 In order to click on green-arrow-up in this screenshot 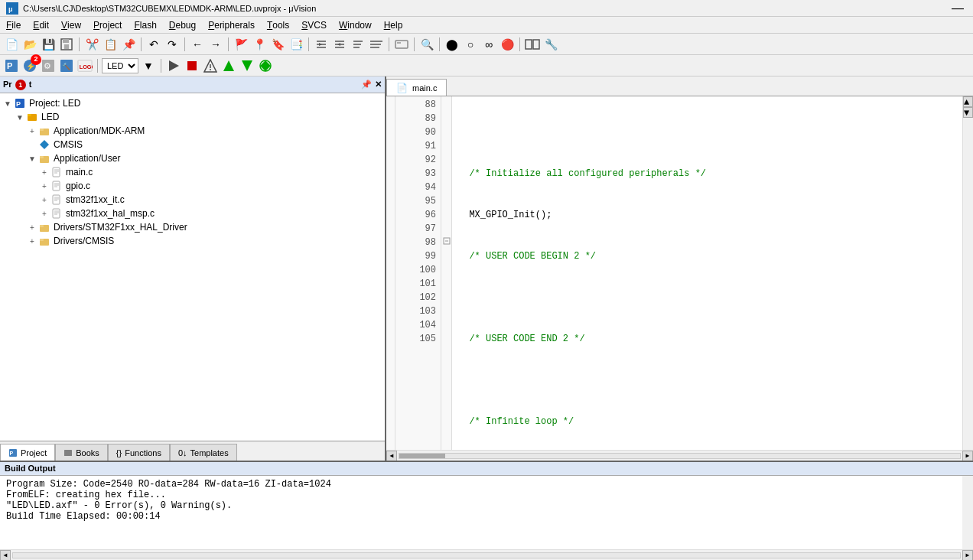, I will do `click(229, 66)`.